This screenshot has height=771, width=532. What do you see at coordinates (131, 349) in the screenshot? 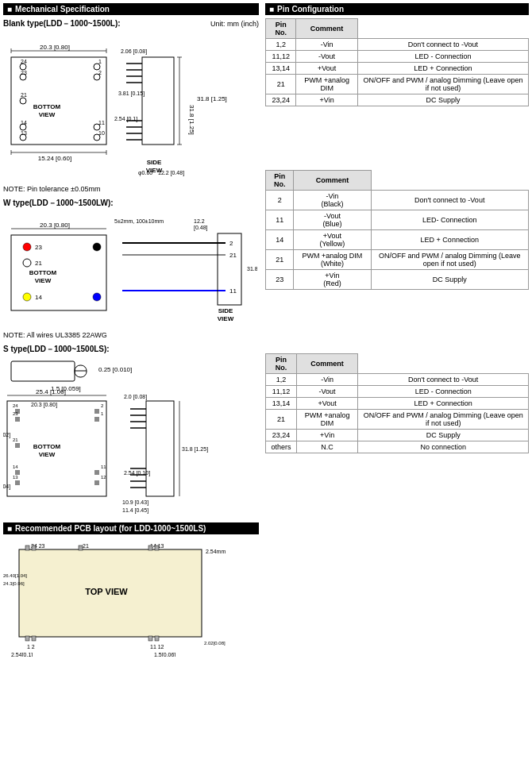
I see `s-type-title: S type(LDD－1000~1500LS):` at bounding box center [131, 349].